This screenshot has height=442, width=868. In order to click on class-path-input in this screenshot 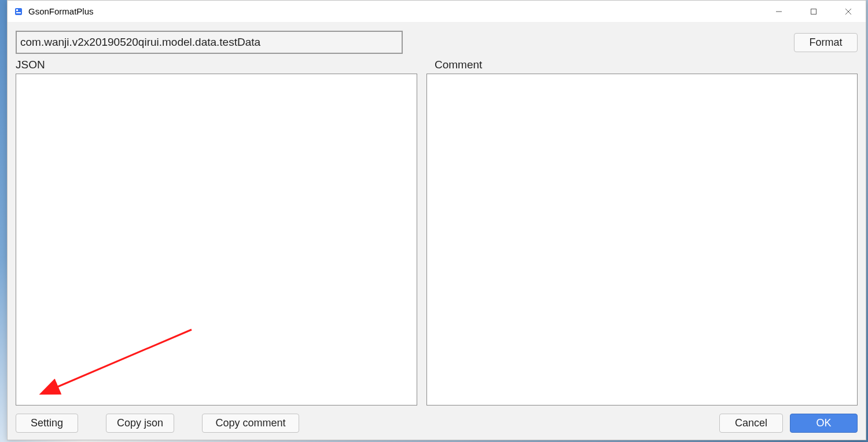, I will do `click(209, 42)`.